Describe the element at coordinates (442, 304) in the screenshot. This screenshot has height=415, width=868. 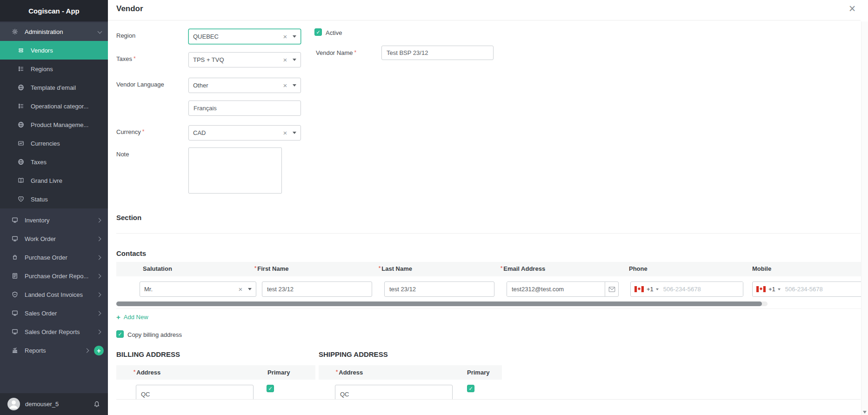
I see `horizontal-scrollbar-track` at that location.